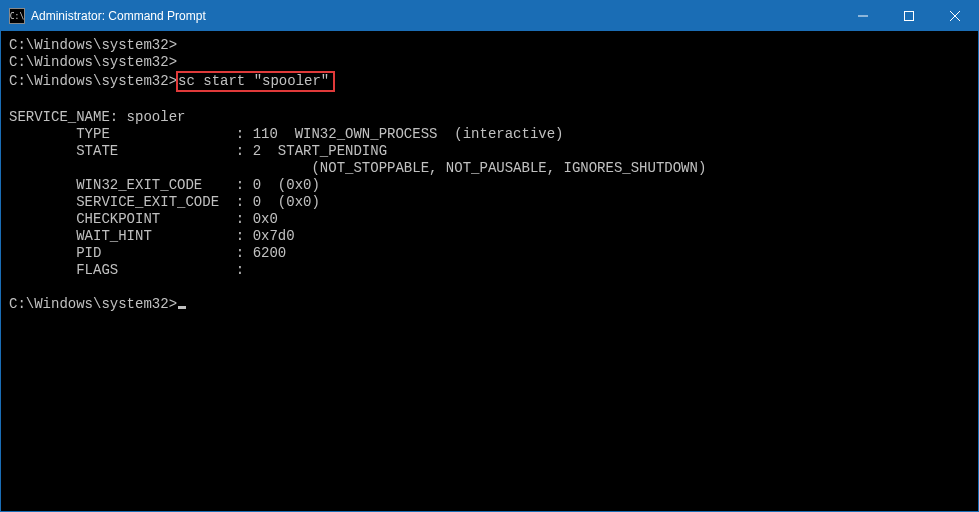  I want to click on service-header: SERVICE_NAME: spooler, so click(490, 118).